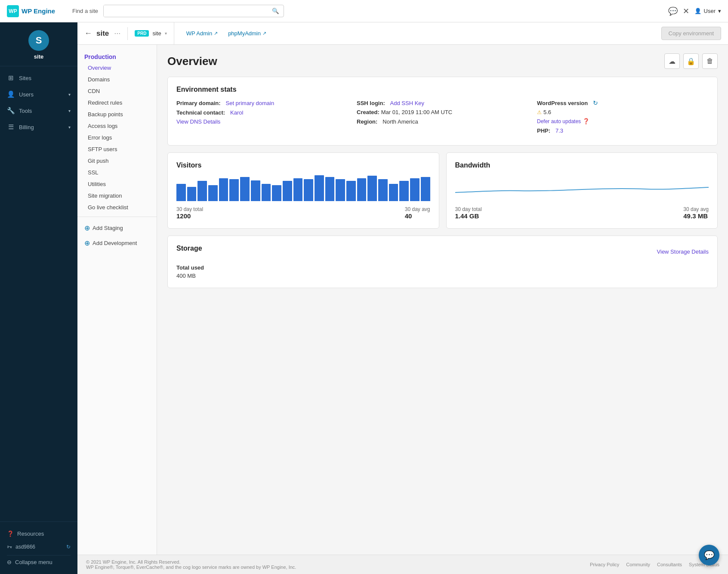 The image size is (728, 574). What do you see at coordinates (117, 68) in the screenshot?
I see `left-menu-item-overview: Overview` at bounding box center [117, 68].